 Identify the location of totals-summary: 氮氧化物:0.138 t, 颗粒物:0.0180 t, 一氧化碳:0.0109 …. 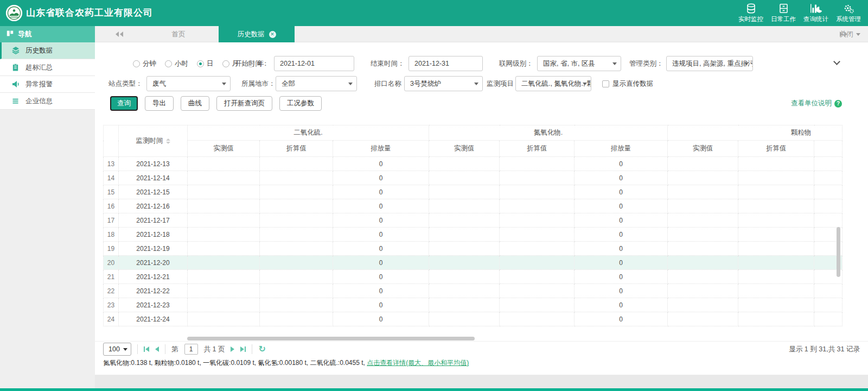
(286, 363).